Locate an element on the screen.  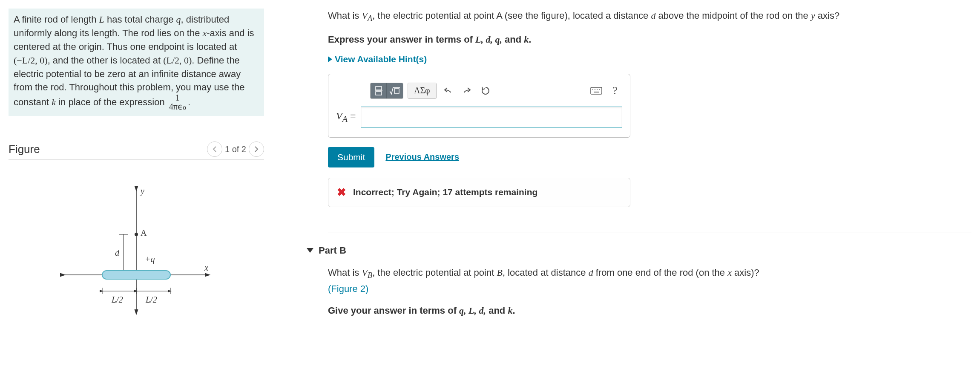
x-icon: ✖ is located at coordinates (342, 193).